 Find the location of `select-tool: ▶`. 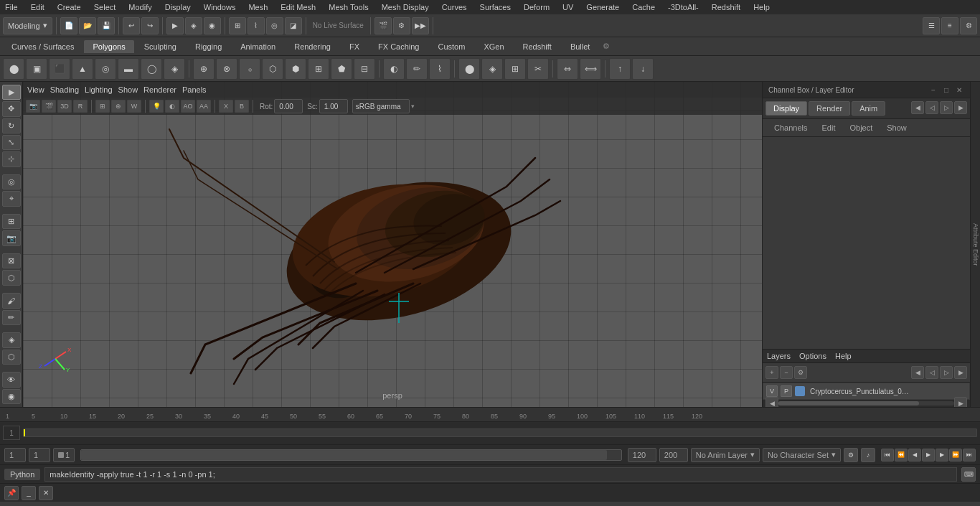

select-tool: ▶ is located at coordinates (175, 26).